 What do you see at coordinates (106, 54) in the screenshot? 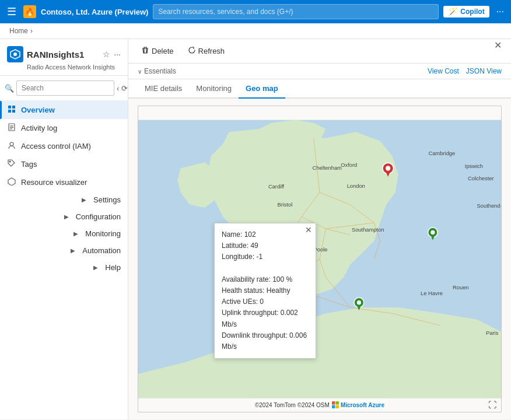
I see `favorite-star-icon: ☆` at bounding box center [106, 54].